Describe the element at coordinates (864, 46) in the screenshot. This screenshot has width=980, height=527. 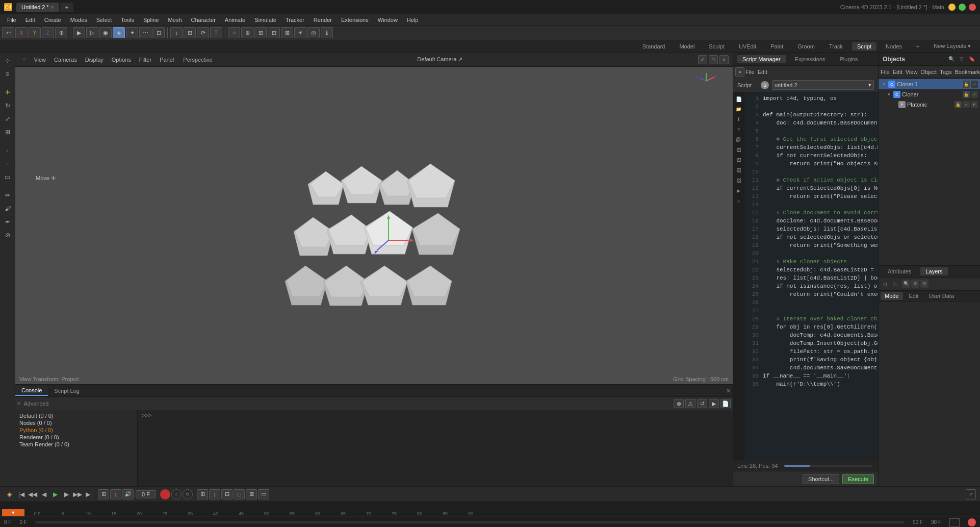
I see `workflow-script: Script` at that location.